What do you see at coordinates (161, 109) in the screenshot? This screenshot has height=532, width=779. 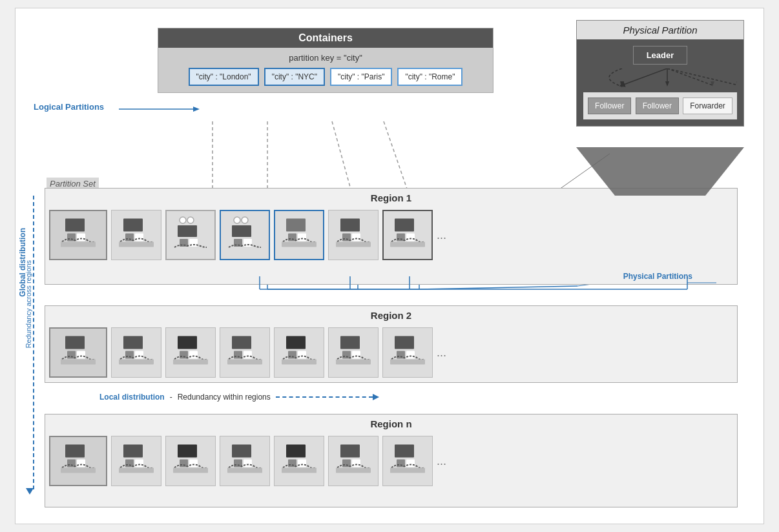 I see `logical-partitions-arrow` at bounding box center [161, 109].